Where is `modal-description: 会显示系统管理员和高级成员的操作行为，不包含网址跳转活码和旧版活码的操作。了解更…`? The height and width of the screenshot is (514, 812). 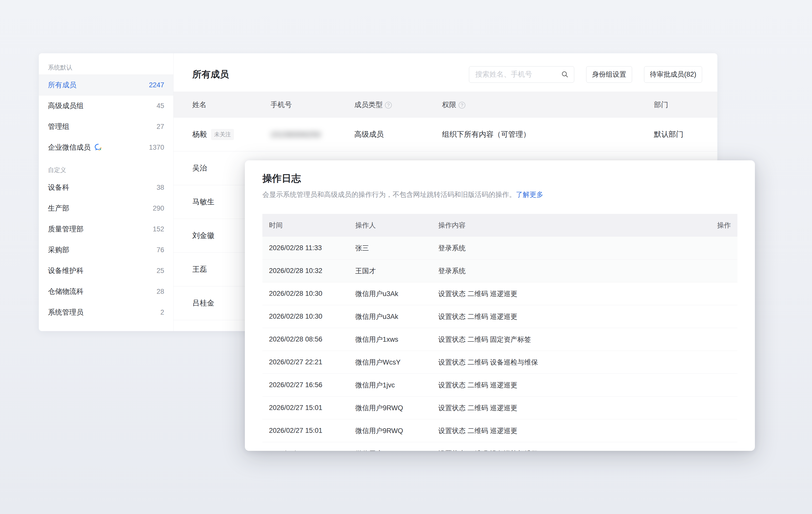 modal-description: 会显示系统管理员和高级成员的操作行为，不包含网址跳转活码和旧版活码的操作。了解更… is located at coordinates (500, 195).